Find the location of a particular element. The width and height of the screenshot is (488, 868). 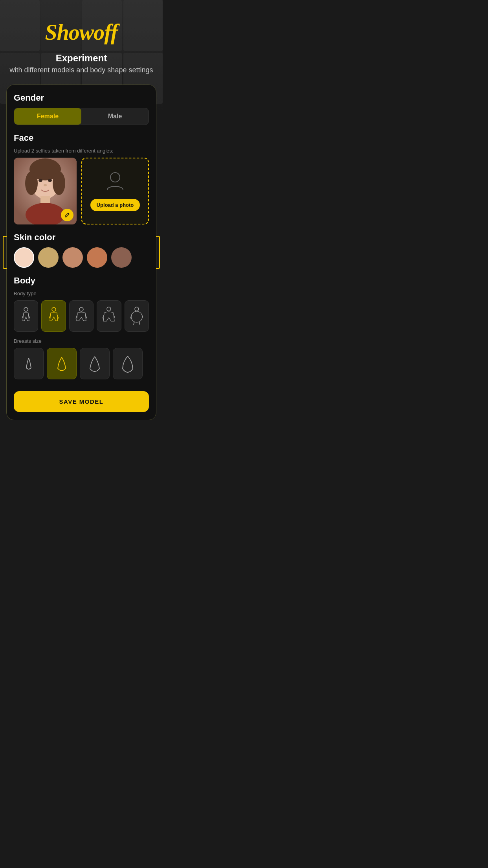

body-type-slim is located at coordinates (26, 316).